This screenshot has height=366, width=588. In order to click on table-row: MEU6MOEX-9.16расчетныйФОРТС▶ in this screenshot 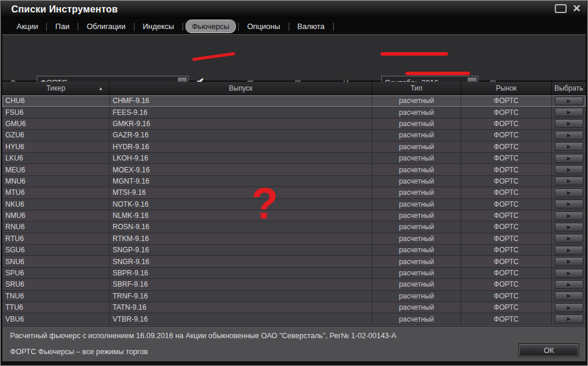, I will do `click(294, 169)`.